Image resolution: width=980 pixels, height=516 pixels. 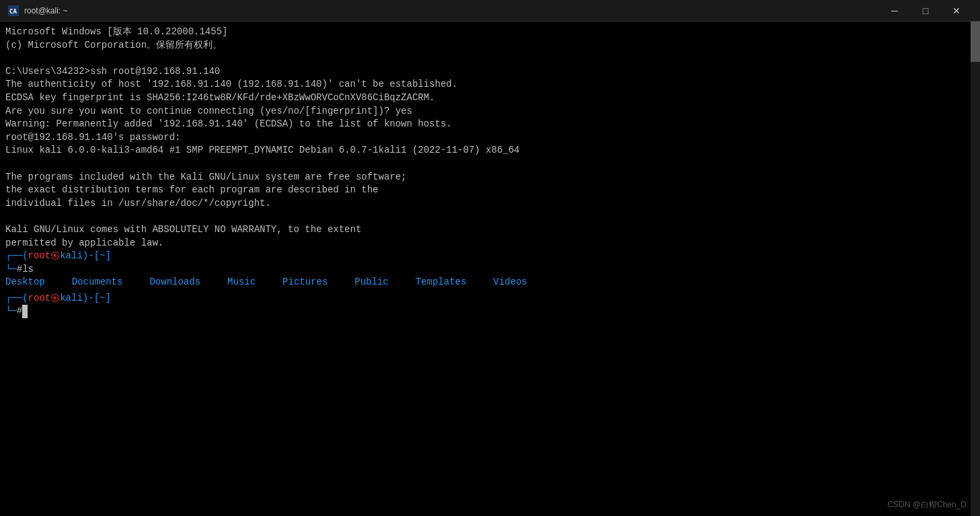 What do you see at coordinates (17, 299) in the screenshot?
I see `prompt-corner-2: ┌──(` at bounding box center [17, 299].